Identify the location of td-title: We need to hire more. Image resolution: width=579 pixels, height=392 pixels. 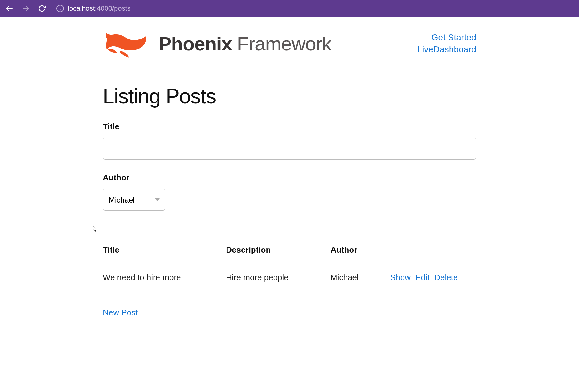
(164, 278).